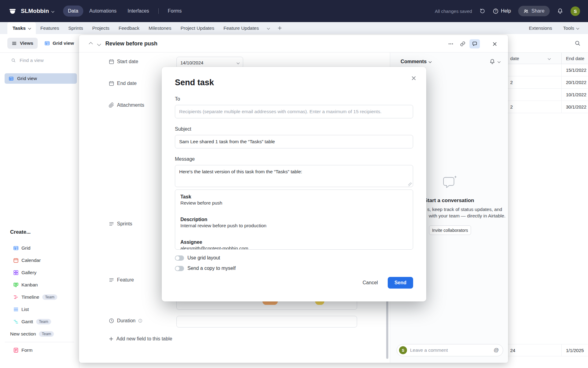 This screenshot has height=368, width=588. I want to click on create-item-list: List, so click(40, 309).